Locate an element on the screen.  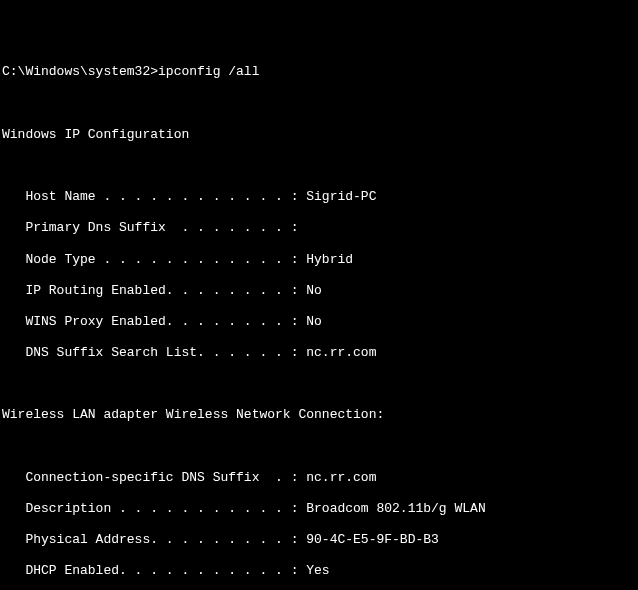
kv-conn-dns-suffix: Connection-specific DNS Suffix . : nc.rr… is located at coordinates (319, 478).